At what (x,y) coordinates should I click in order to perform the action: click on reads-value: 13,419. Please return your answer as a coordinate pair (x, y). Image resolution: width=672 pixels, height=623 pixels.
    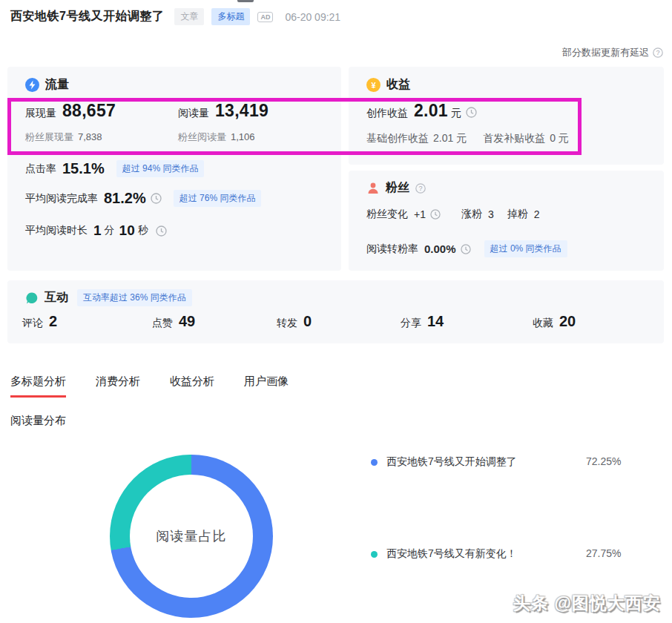
    Looking at the image, I should click on (242, 111).